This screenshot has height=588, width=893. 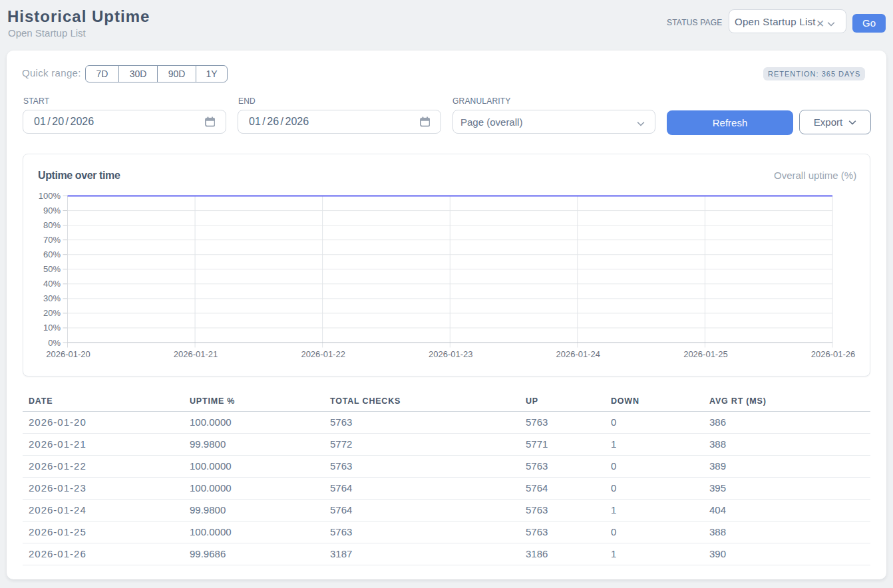 I want to click on svg-text: 0%, so click(x=55, y=343).